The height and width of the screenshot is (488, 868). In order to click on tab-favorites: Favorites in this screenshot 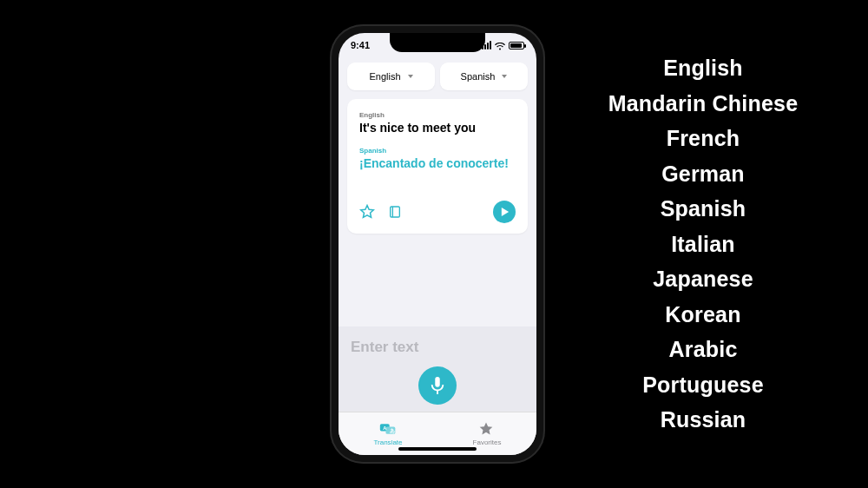, I will do `click(487, 434)`.